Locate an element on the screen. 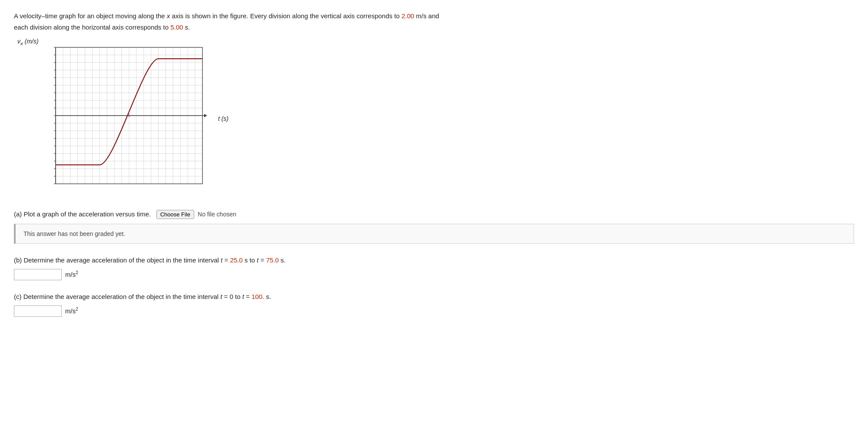 The height and width of the screenshot is (438, 868). part-b-eq2: = is located at coordinates (262, 260).